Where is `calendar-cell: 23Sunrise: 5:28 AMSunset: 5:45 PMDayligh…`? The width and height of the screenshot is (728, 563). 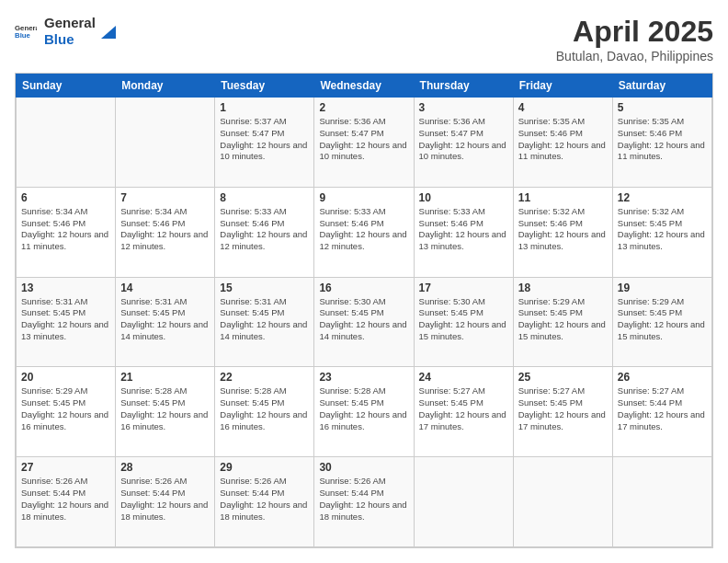 calendar-cell: 23Sunrise: 5:28 AMSunset: 5:45 PMDayligh… is located at coordinates (364, 412).